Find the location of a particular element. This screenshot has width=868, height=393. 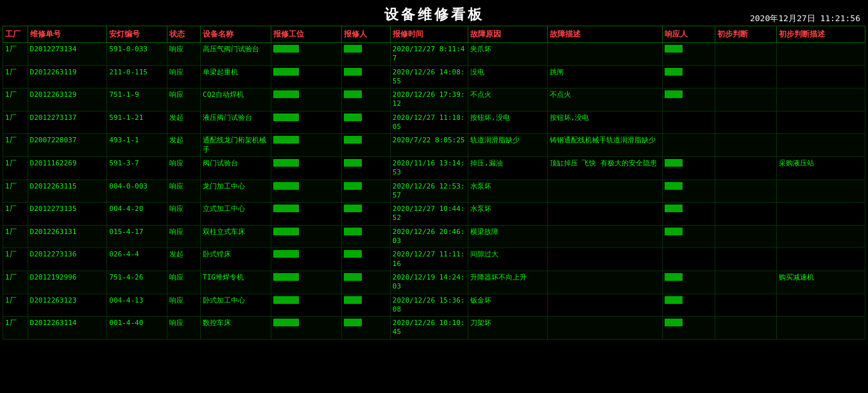

cell-repair-no: D2012263123 is located at coordinates (67, 305).